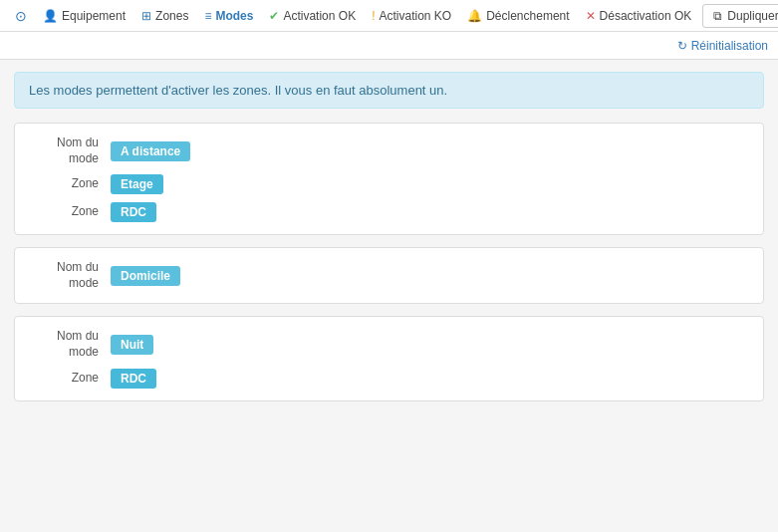 Image resolution: width=778 pixels, height=532 pixels. What do you see at coordinates (474, 16) in the screenshot?
I see `bell-icon: 🔔` at bounding box center [474, 16].